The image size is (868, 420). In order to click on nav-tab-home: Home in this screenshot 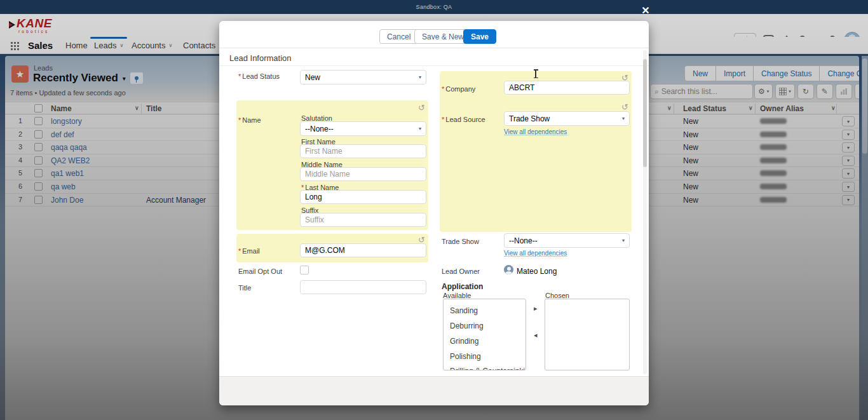, I will do `click(76, 46)`.